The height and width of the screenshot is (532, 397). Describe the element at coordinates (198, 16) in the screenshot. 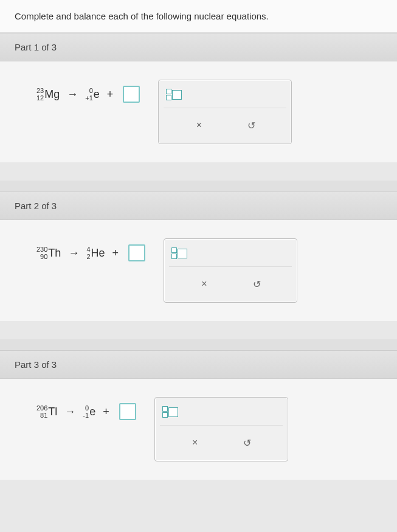

I see `instruction-text: Complete and balance each of the followi…` at that location.